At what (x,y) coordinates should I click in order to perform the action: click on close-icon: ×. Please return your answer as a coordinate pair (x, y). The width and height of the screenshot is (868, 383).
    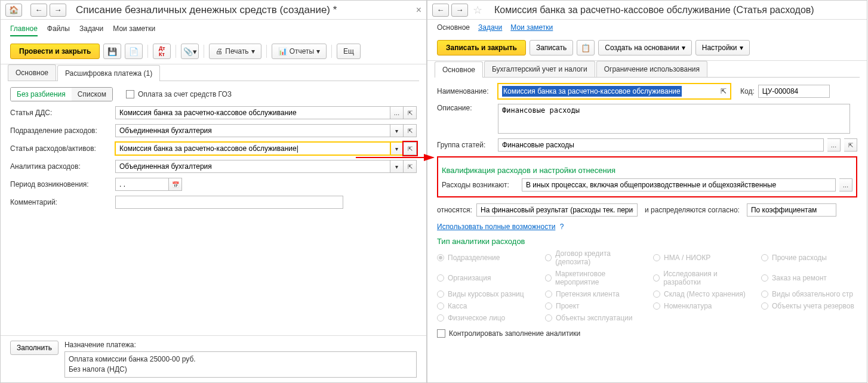
    Looking at the image, I should click on (419, 10).